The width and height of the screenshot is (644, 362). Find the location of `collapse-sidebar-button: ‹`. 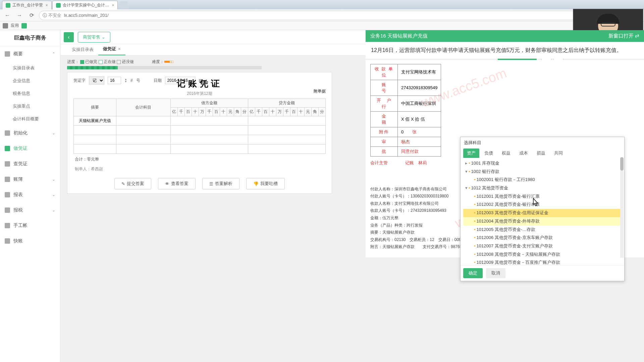

collapse-sidebar-button: ‹ is located at coordinates (69, 37).